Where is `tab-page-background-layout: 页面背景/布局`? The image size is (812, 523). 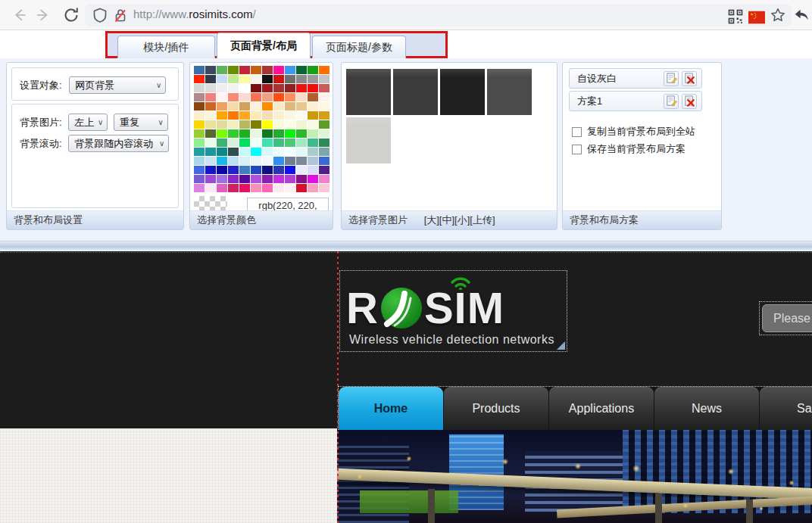 tab-page-background-layout: 页面背景/布局 is located at coordinates (264, 45).